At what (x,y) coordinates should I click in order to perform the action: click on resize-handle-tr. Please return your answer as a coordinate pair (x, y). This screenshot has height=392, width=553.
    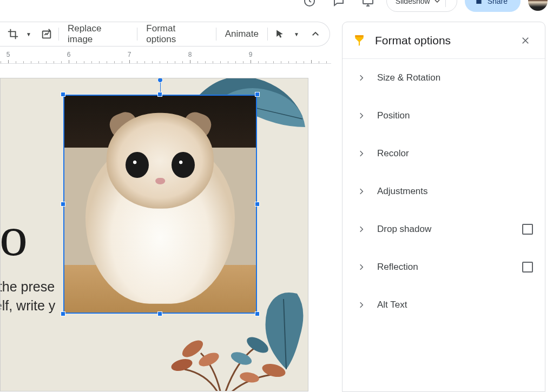
    Looking at the image, I should click on (258, 94).